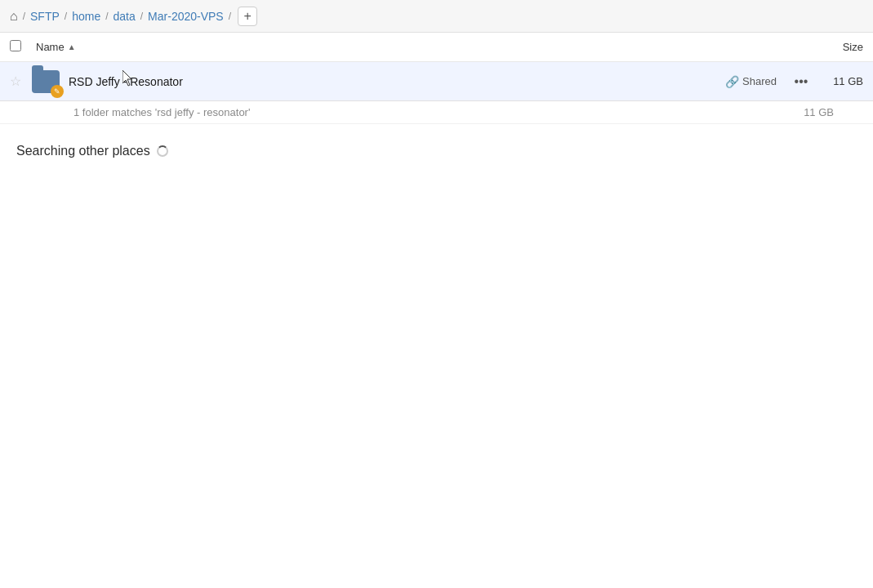 The width and height of the screenshot is (873, 588). Describe the element at coordinates (818, 113) in the screenshot. I see `match-info-size: 11 GB` at that location.